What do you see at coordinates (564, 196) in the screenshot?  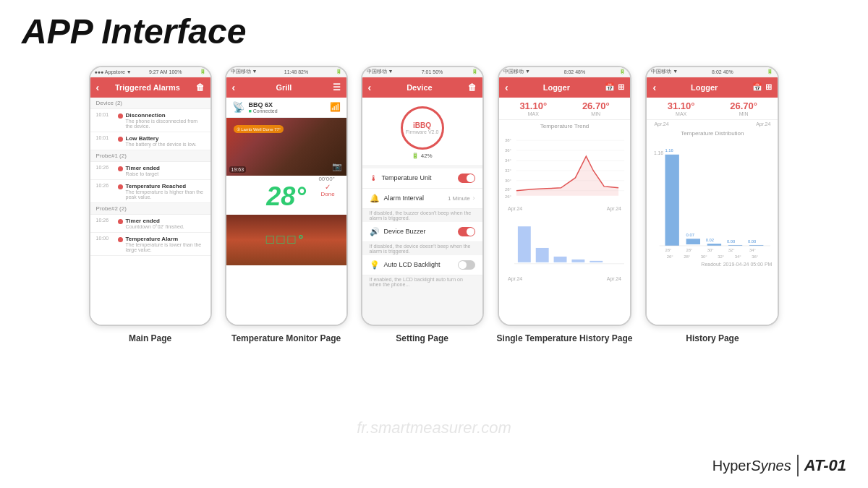 I see `phone4: 中国移动 ▼ 8:02 48% 🔋 ‹ Logger 📅 ⊞ 31.10° MA…` at bounding box center [564, 196].